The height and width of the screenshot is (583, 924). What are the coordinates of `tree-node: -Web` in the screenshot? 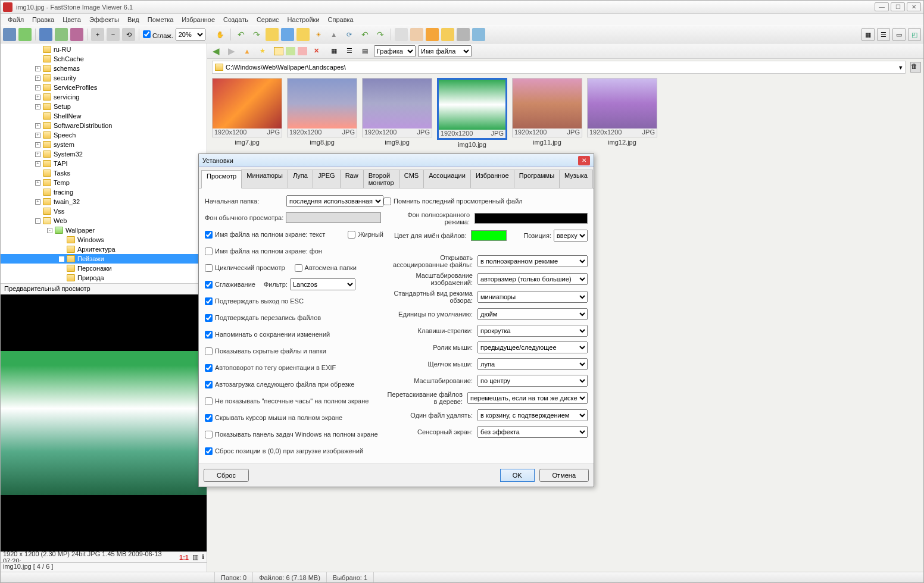 It's located at (104, 221).